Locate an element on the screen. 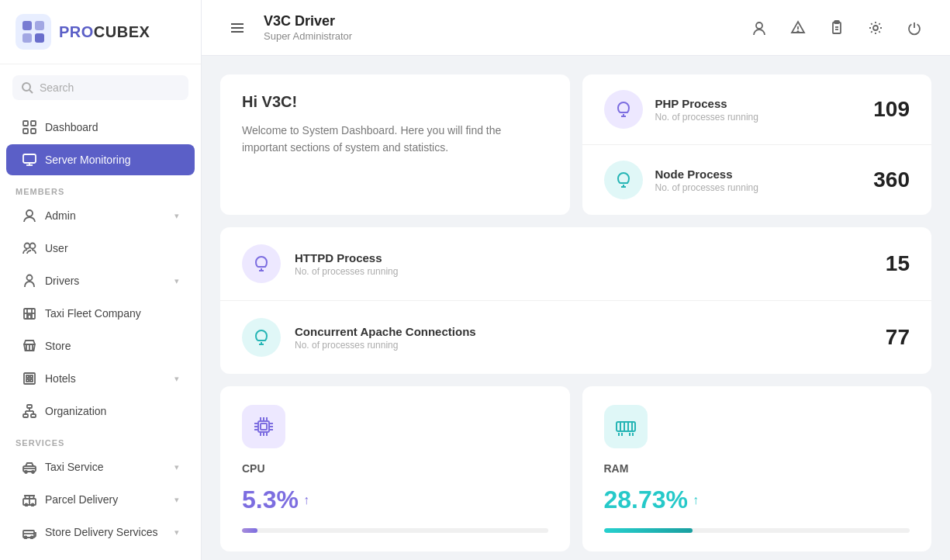 The width and height of the screenshot is (950, 560). logo-area: PROCUBEX is located at coordinates (101, 33).